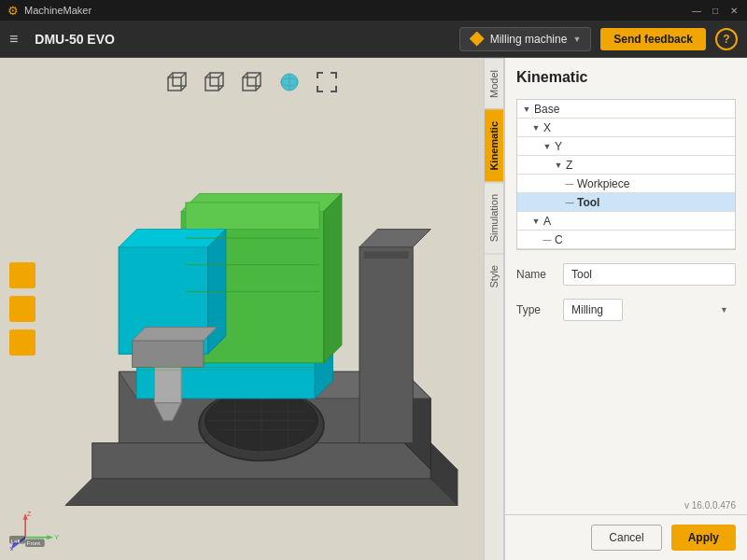 This screenshot has width=747, height=560. I want to click on titlebar-controls: — □ ✕, so click(715, 10).